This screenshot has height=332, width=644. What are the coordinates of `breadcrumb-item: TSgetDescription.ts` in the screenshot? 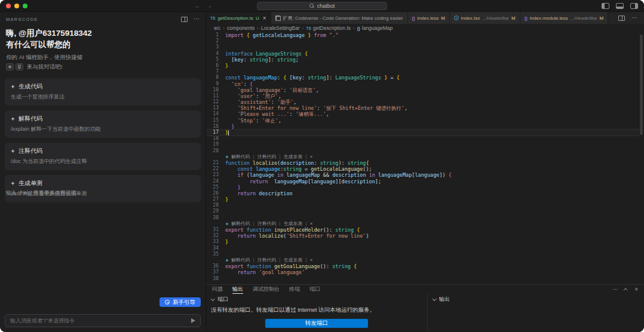 It's located at (329, 28).